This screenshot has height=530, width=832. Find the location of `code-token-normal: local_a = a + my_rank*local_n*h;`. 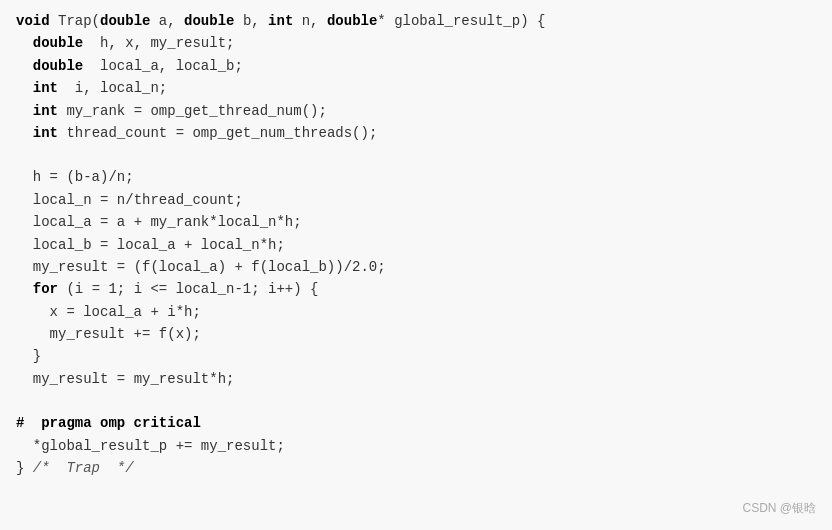

code-token-normal: local_a = a + my_rank*local_n*h; is located at coordinates (168, 222).